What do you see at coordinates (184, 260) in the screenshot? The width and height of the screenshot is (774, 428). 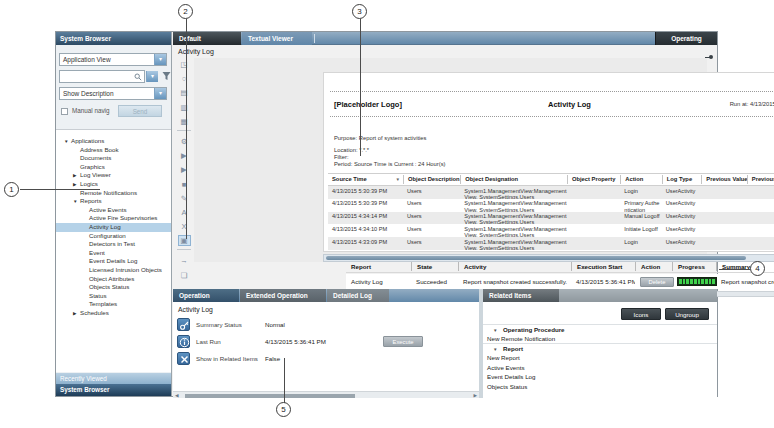 I see `export-report-icon: →` at bounding box center [184, 260].